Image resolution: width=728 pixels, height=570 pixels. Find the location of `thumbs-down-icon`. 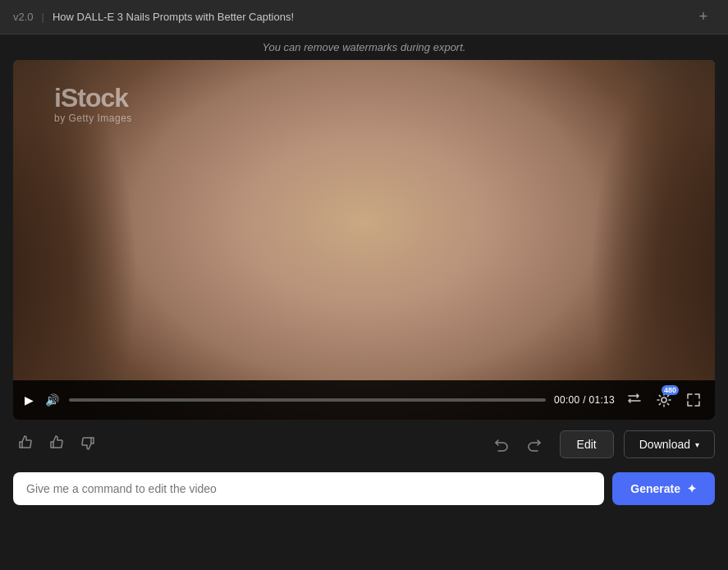

thumbs-down-icon is located at coordinates (88, 443).